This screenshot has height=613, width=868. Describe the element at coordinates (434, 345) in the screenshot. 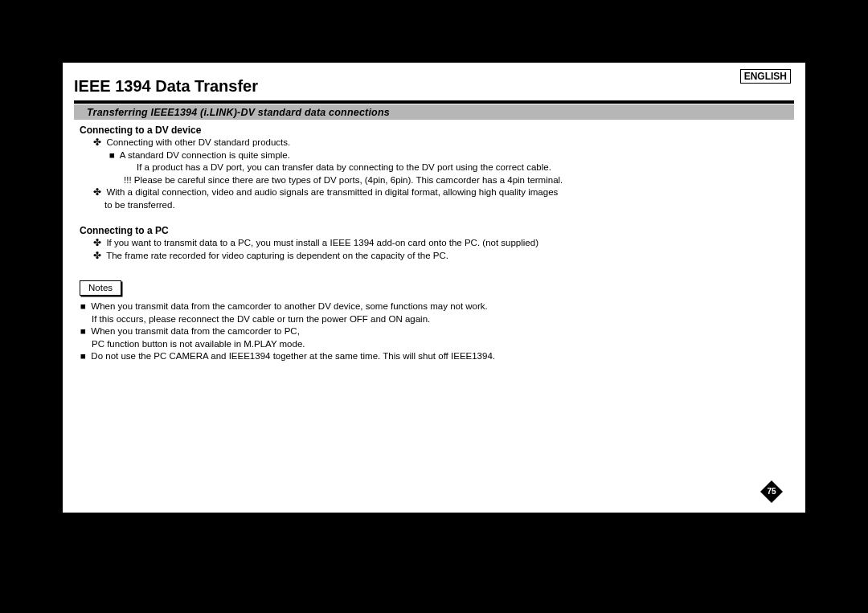

I see `note-continuation: PC function button is not available in M…` at that location.